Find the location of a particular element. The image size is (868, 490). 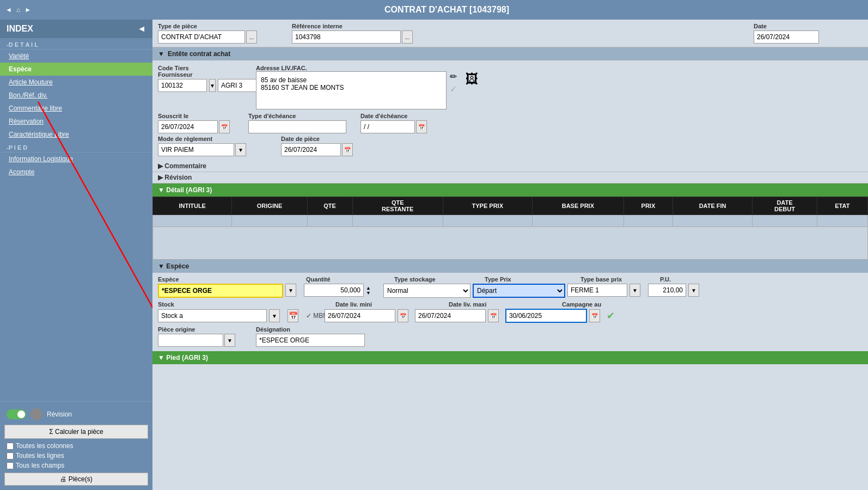

date-piece-cal-btn: 📅 is located at coordinates (347, 150).